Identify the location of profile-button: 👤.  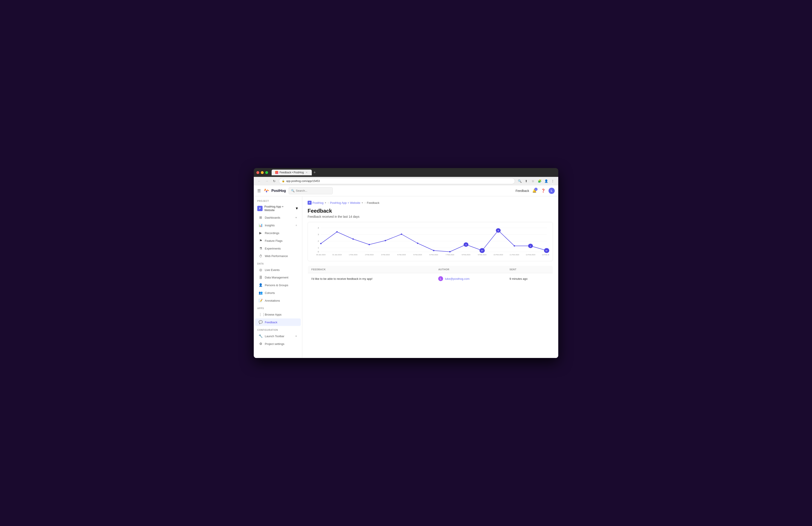
(546, 181).